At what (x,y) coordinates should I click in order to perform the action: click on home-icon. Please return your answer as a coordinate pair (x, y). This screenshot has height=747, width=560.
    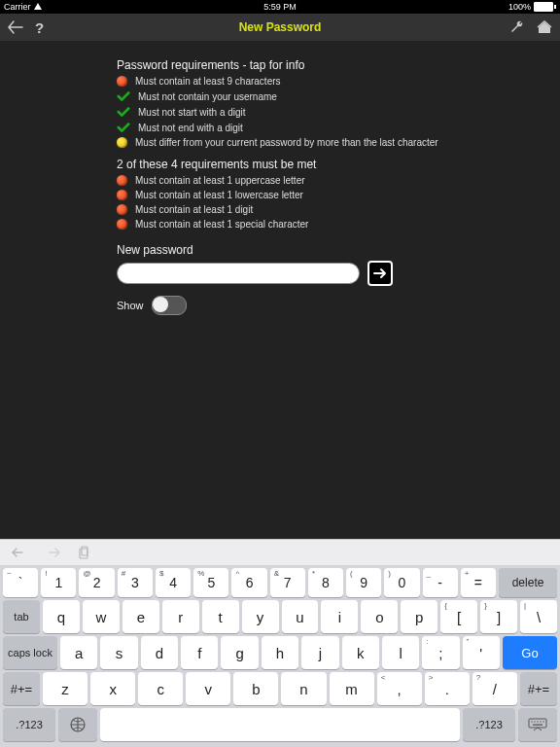
    Looking at the image, I should click on (544, 27).